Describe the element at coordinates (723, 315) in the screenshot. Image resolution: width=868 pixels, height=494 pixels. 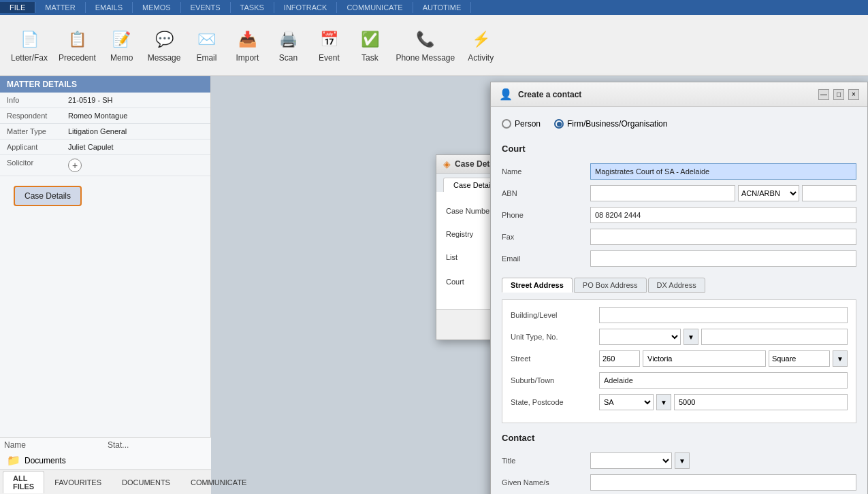
I see `building-level-input` at that location.